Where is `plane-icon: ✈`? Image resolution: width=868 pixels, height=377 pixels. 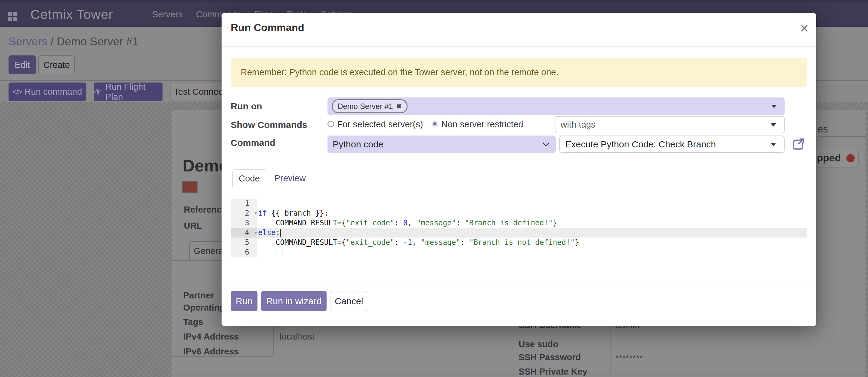 plane-icon: ✈ is located at coordinates (98, 92).